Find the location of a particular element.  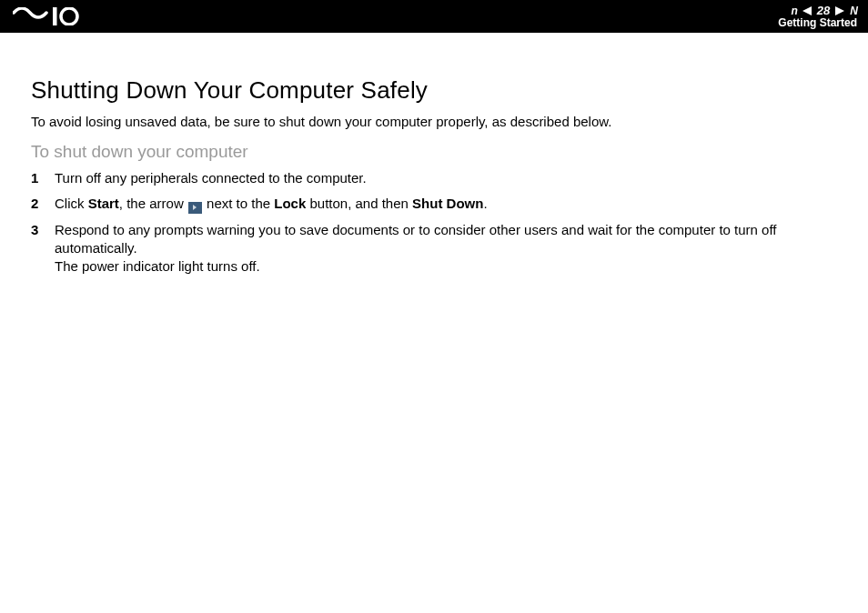

step-3-text-b: The power indicator light turns off. is located at coordinates (157, 266).